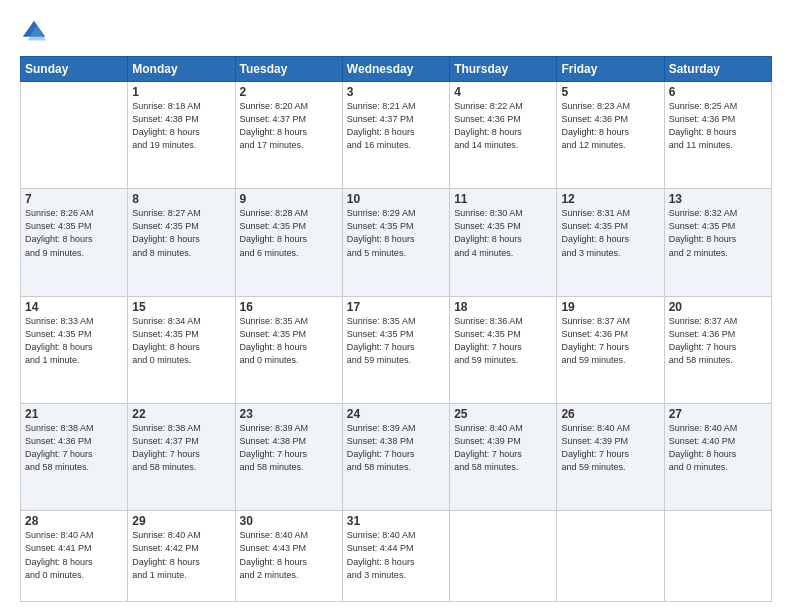 Image resolution: width=792 pixels, height=612 pixels. I want to click on calendar-day-cell: 15Sunrise: 8:34 AM Sunset: 4:35 PM Dayli…, so click(182, 350).